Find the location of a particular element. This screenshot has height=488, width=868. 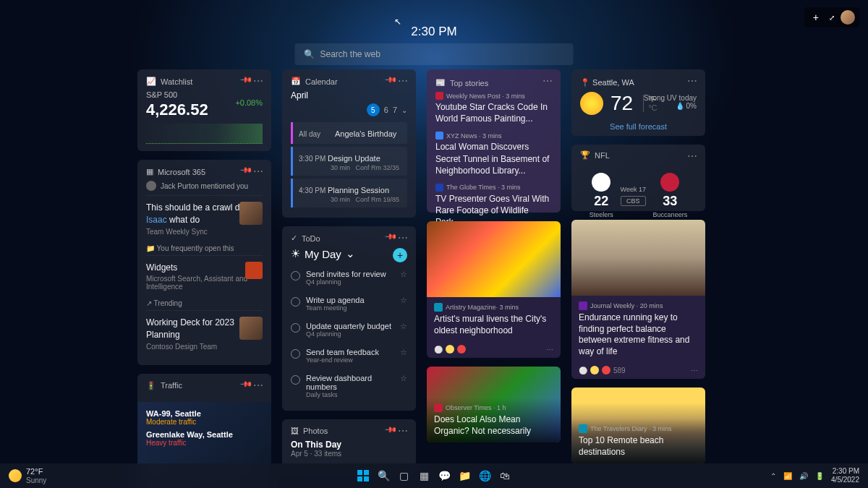

news-card-beach: The Travelers Diary · 3 mins Top 10 Remo… is located at coordinates (638, 425).